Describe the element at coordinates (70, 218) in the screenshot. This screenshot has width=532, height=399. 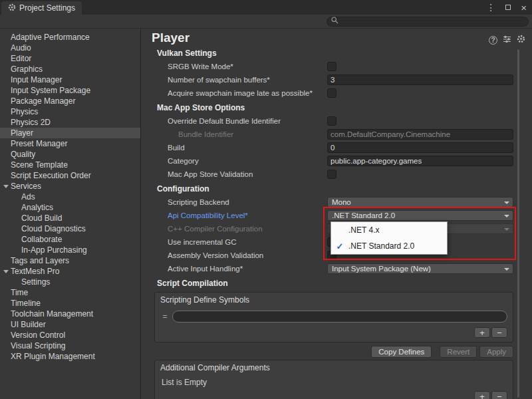
I see `sidebar-item-cloud-build: Cloud Build` at that location.